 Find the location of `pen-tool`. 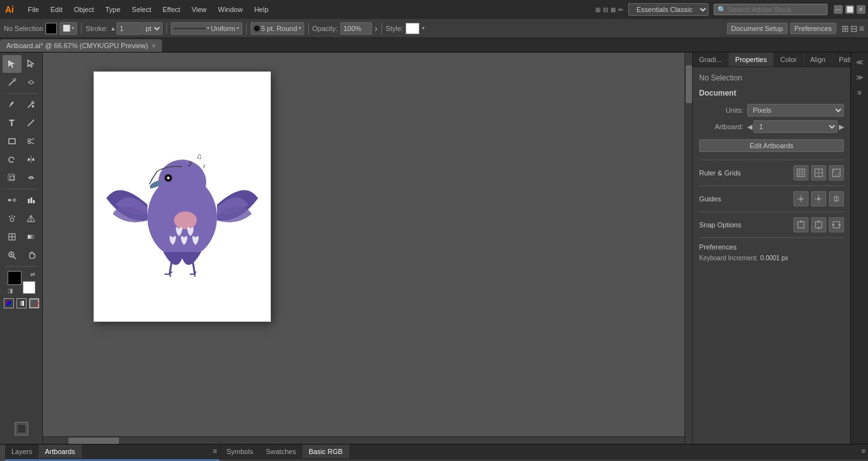

pen-tool is located at coordinates (12, 104).